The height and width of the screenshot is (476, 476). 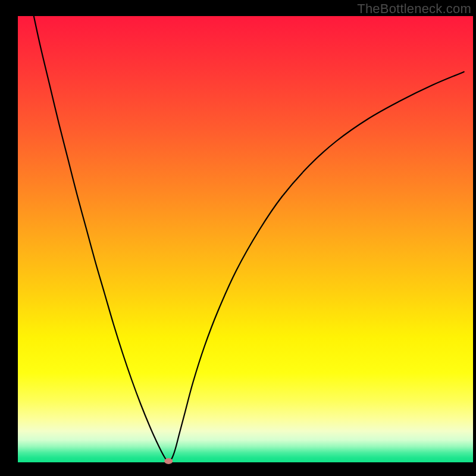 I want to click on optimal-point-marker, so click(x=168, y=461).